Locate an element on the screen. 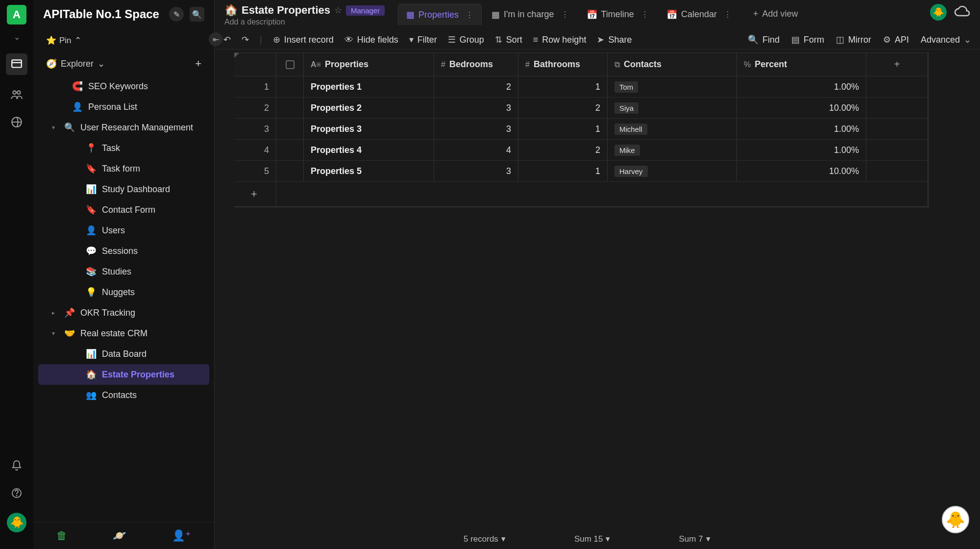 The height and width of the screenshot is (549, 980). cell-contacts: Michell is located at coordinates (672, 129).